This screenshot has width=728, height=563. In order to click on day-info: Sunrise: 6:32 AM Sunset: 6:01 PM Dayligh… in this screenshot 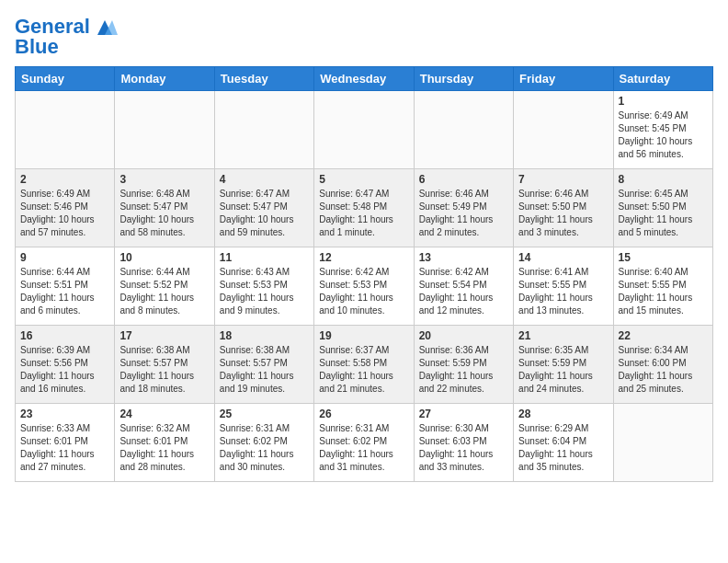, I will do `click(164, 448)`.